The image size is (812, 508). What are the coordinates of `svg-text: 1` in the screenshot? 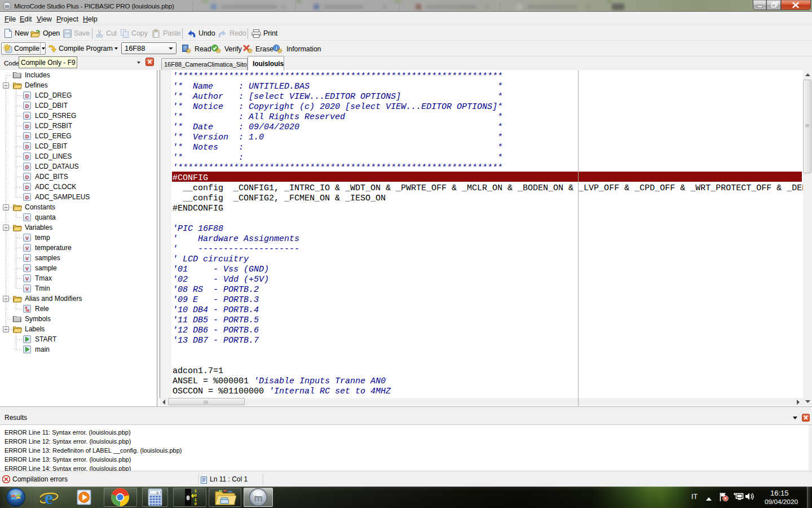 It's located at (196, 491).